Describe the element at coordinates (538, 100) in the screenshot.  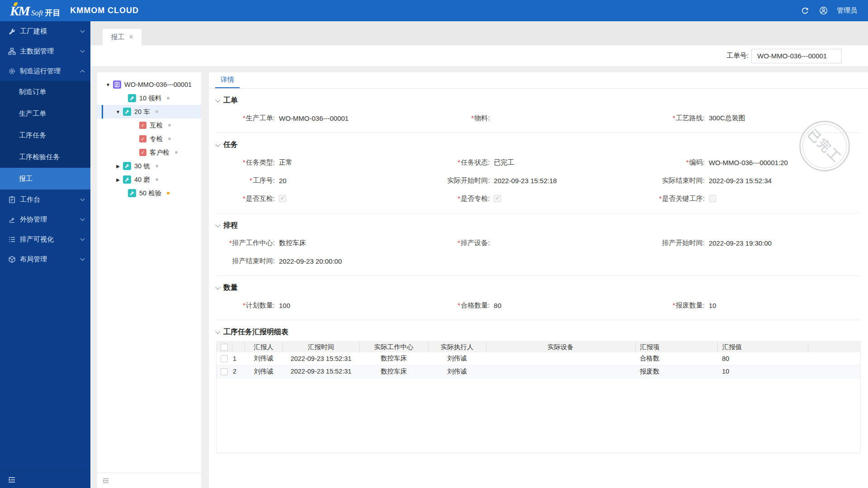
I see `section-header-work-order: 工单` at that location.